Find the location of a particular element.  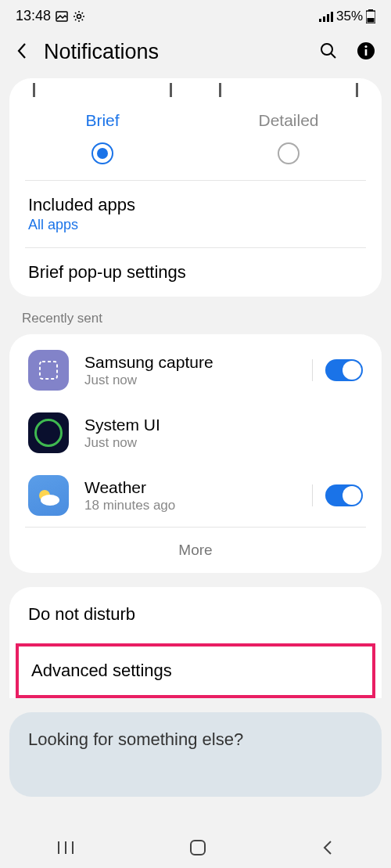

more-button: More is located at coordinates (196, 550).